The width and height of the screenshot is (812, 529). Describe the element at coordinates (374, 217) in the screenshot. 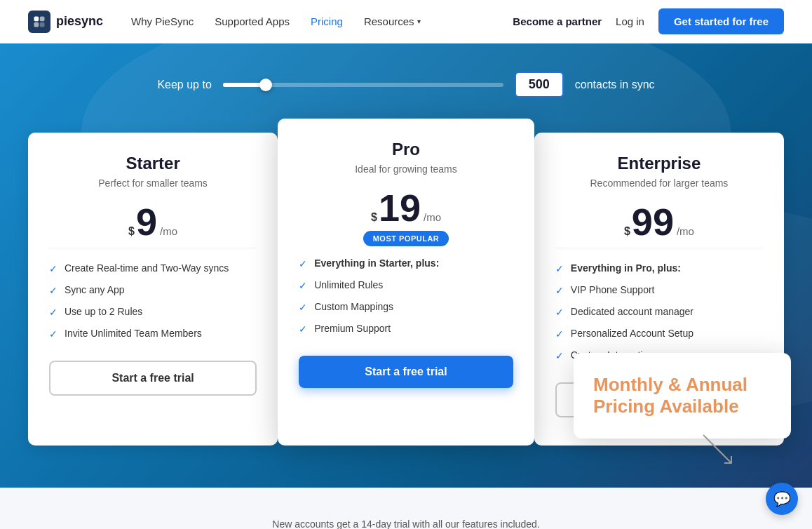

I see `pro-dollar: $` at that location.